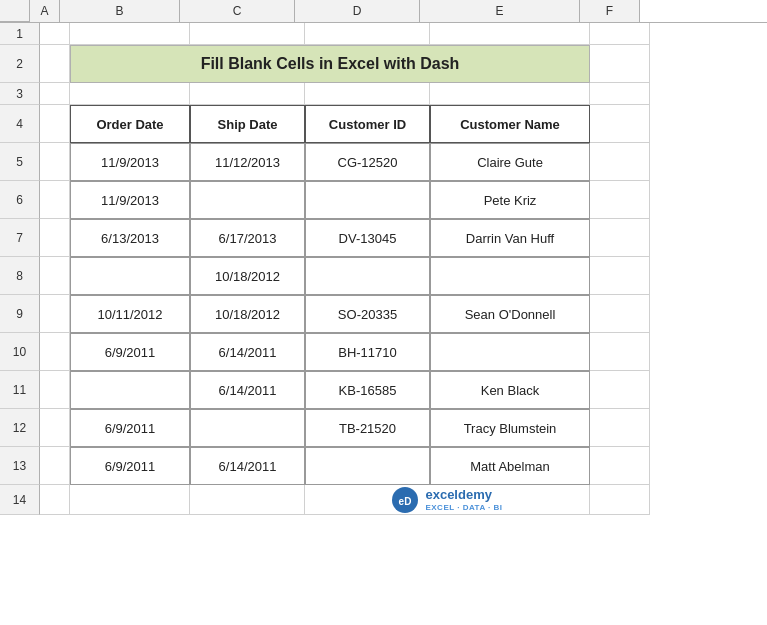 This screenshot has height=625, width=767. Describe the element at coordinates (384, 124) in the screenshot. I see `row-4: 4 Order Date Ship Date Customer ID Custo…` at that location.